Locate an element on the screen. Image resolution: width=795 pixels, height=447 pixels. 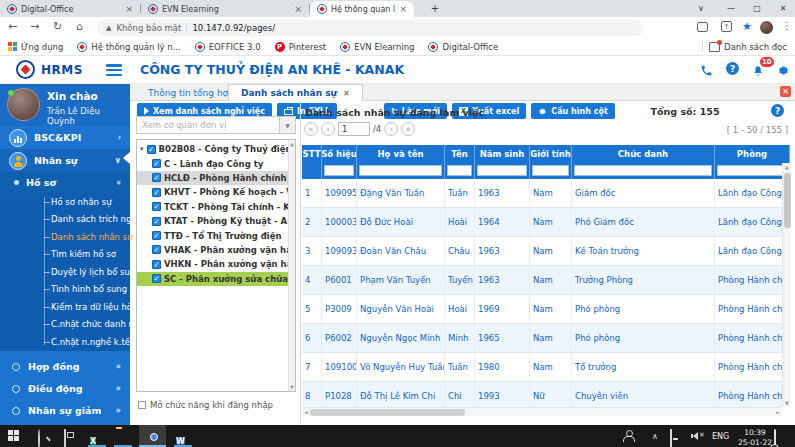
scroll-left-icon: ◄ is located at coordinates (306, 412).